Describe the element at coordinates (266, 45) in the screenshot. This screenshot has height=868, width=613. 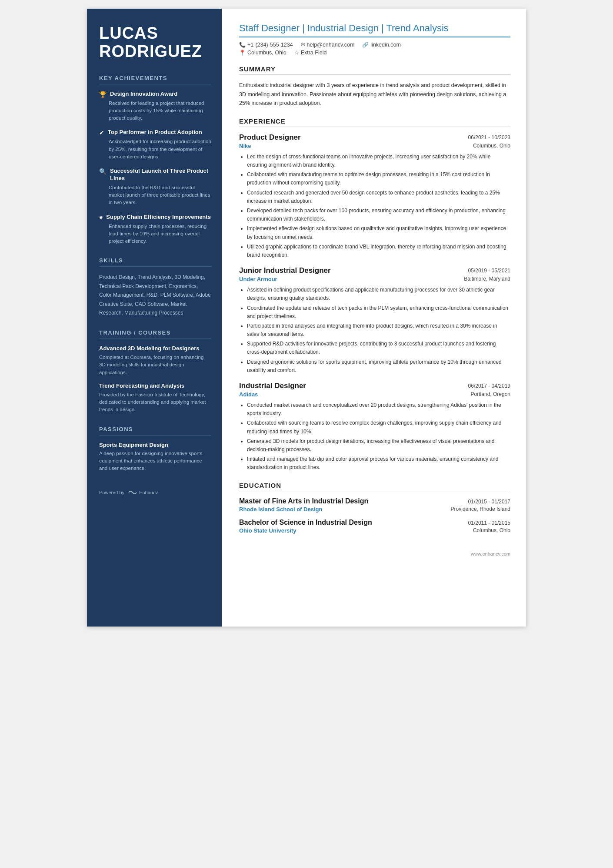
I see `contact-phone: 📞 +1-(234)-555-1234` at that location.